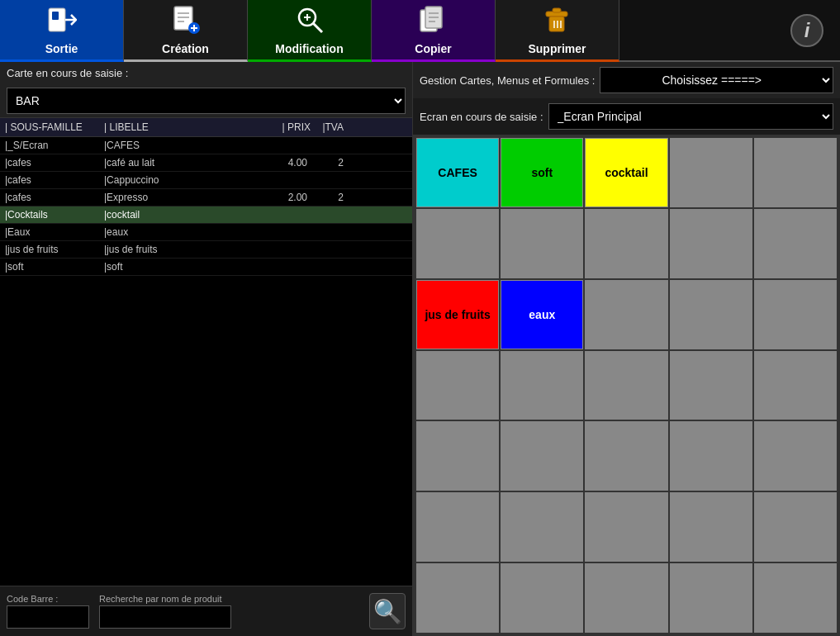 This screenshot has width=840, height=636. What do you see at coordinates (458, 173) in the screenshot?
I see `grid-cell: CAFES` at bounding box center [458, 173].